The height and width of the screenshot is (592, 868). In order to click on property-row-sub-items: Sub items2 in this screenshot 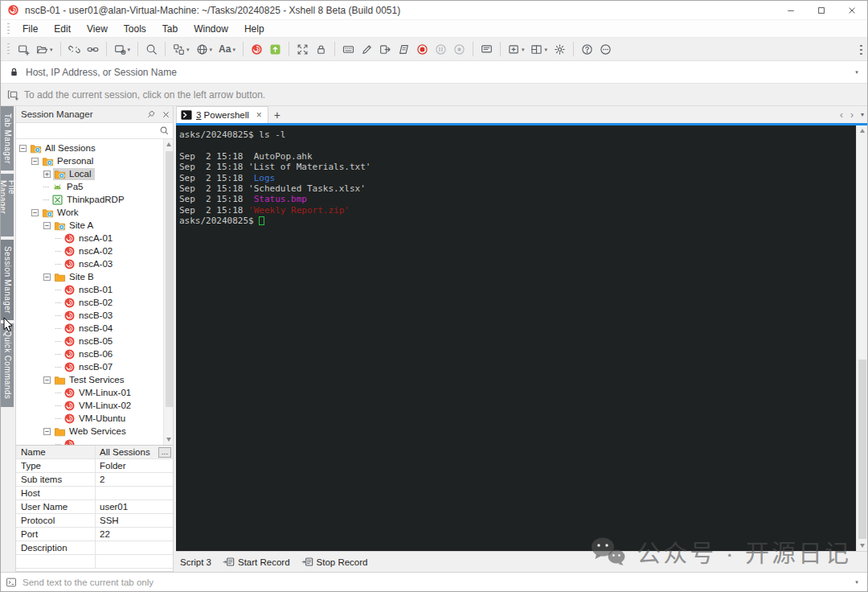, I will do `click(95, 479)`.